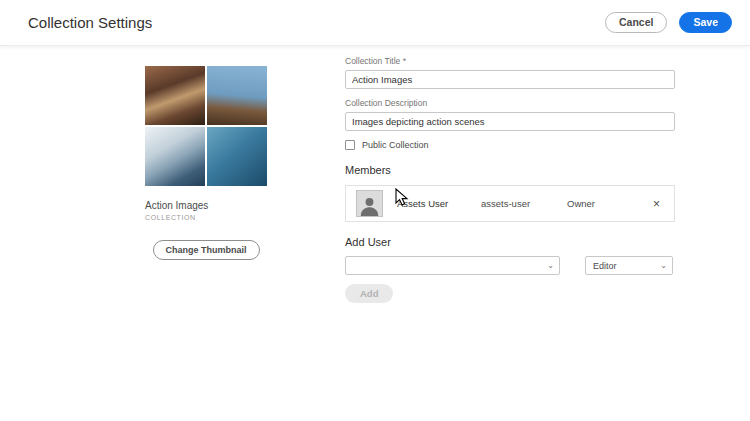 This screenshot has height=421, width=750. I want to click on add-user-input, so click(444, 266).